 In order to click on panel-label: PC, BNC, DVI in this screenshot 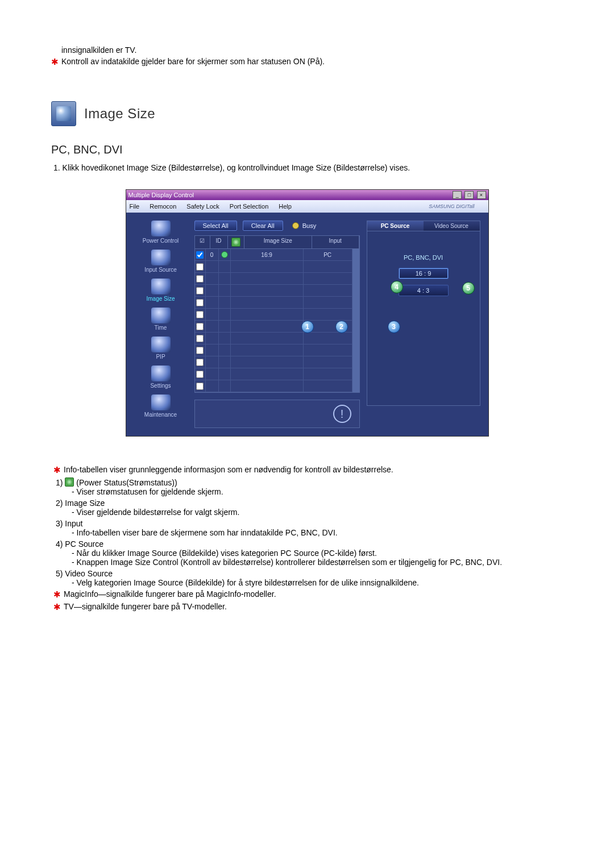, I will do `click(424, 258)`.